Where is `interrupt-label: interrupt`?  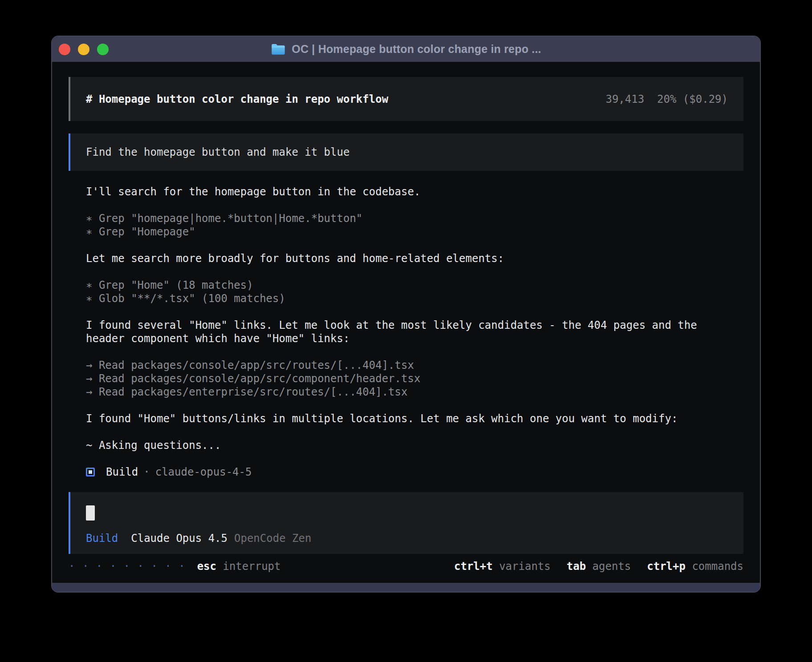 interrupt-label: interrupt is located at coordinates (248, 566).